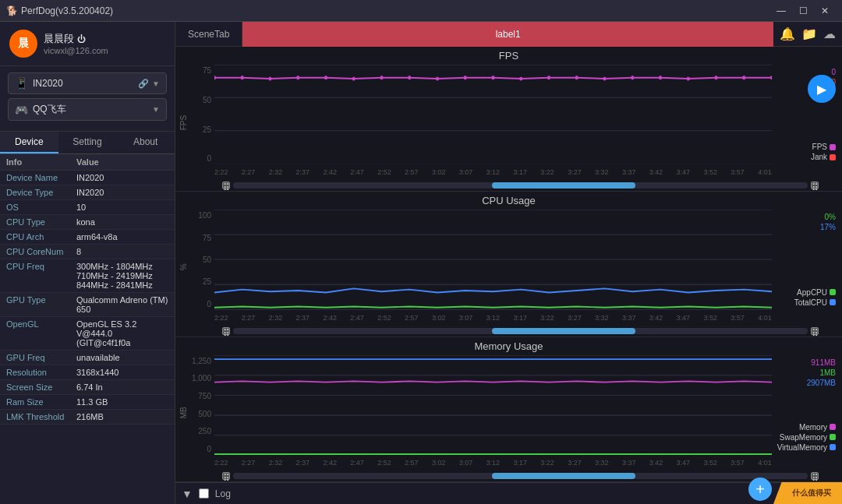 Image resolution: width=842 pixels, height=504 pixels. I want to click on swap-legend-item: SwapMemory, so click(806, 438).